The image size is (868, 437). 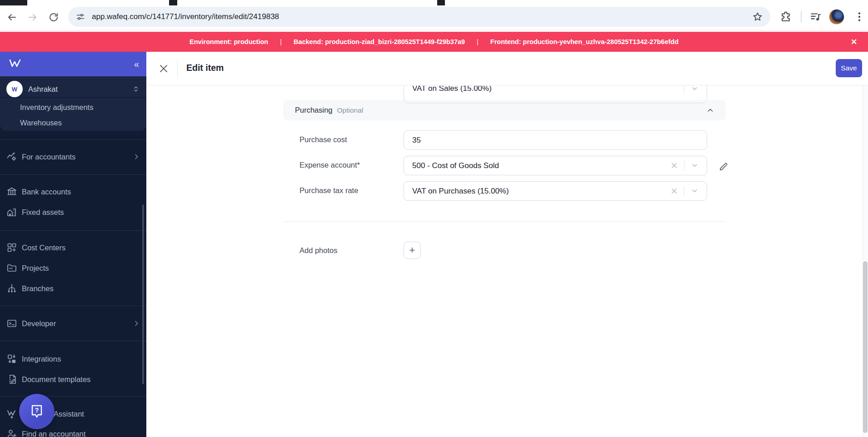 I want to click on assistant-floating-button: ?, so click(x=37, y=412).